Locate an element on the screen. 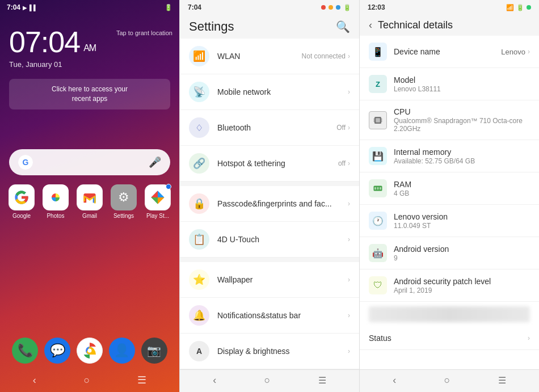 The image size is (539, 392). cpu-content: CPU Qualcomm® Snapdragon™ 710 Octa-core … is located at coordinates (462, 120).